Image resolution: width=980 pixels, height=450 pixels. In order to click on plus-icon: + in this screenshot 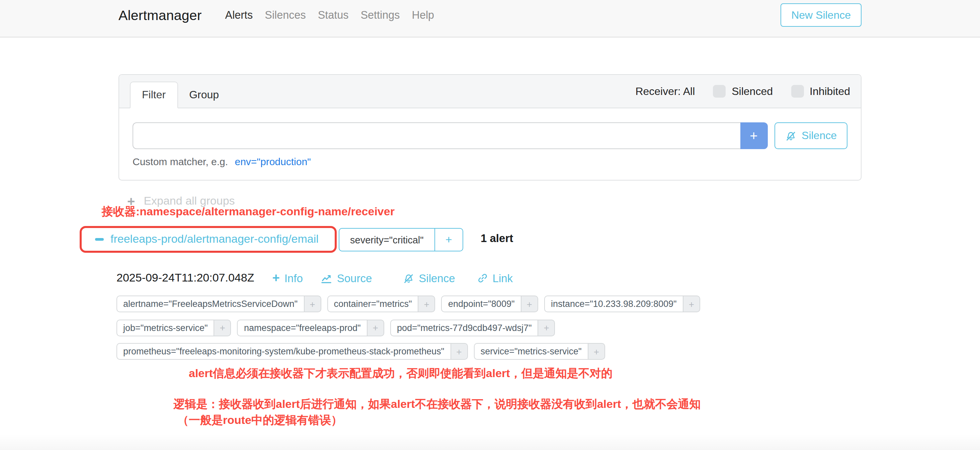, I will do `click(276, 278)`.